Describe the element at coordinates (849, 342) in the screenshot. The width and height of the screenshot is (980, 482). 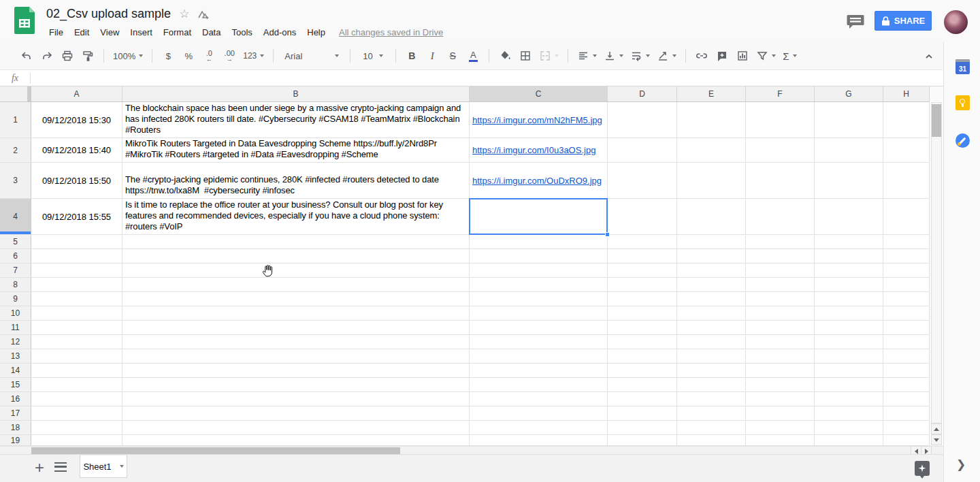
I see `cell-G12` at that location.